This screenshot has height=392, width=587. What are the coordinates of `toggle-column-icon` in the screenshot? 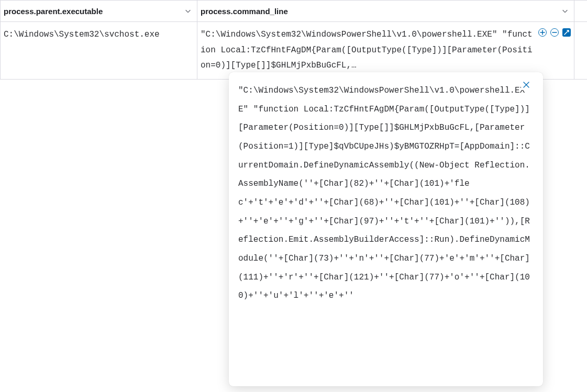 It's located at (567, 32).